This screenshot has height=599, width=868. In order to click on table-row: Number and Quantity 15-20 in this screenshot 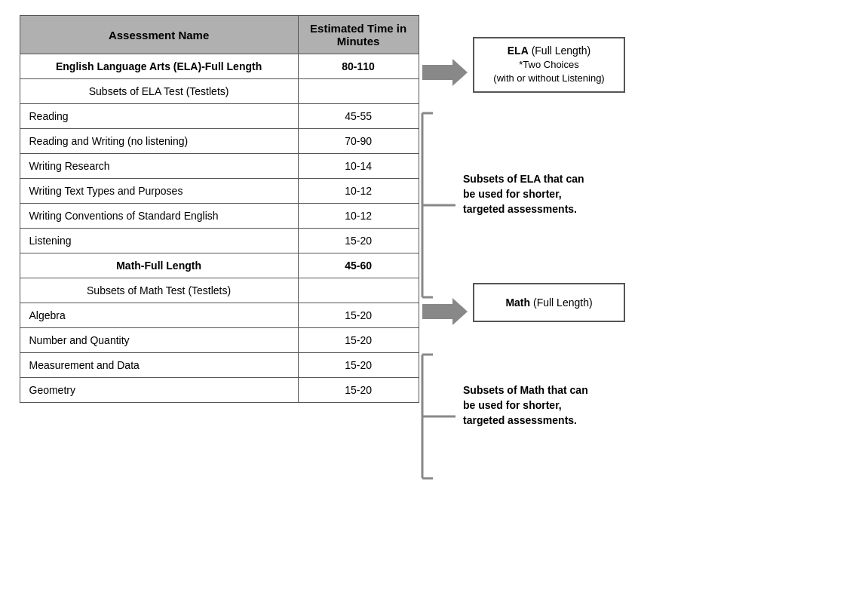, I will do `click(219, 341)`.